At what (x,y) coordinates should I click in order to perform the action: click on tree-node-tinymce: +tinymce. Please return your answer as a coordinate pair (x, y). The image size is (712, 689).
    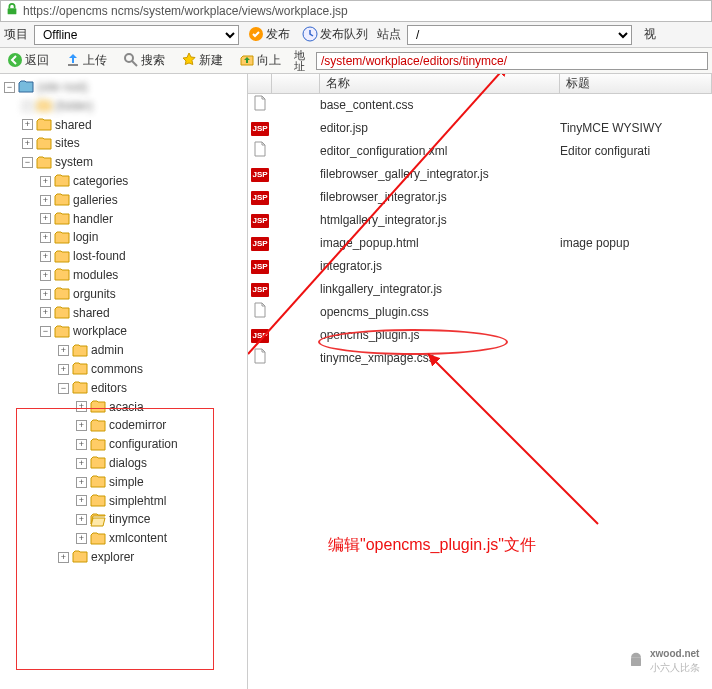
    Looking at the image, I should click on (160, 520).